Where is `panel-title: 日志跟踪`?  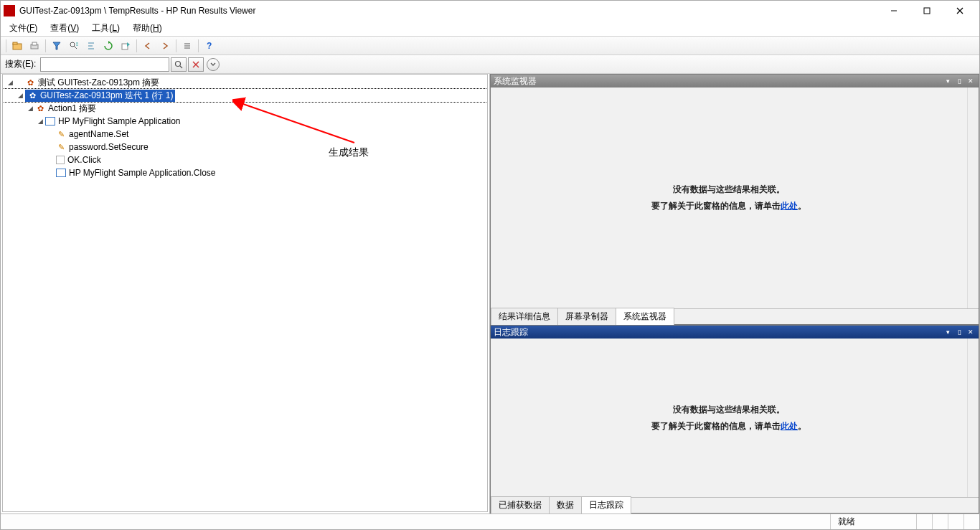 panel-title: 日志跟踪 is located at coordinates (511, 333).